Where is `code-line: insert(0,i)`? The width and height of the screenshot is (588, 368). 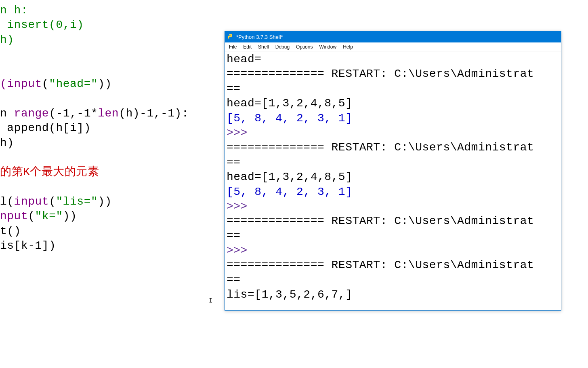
code-line: insert(0,i) is located at coordinates (111, 25).